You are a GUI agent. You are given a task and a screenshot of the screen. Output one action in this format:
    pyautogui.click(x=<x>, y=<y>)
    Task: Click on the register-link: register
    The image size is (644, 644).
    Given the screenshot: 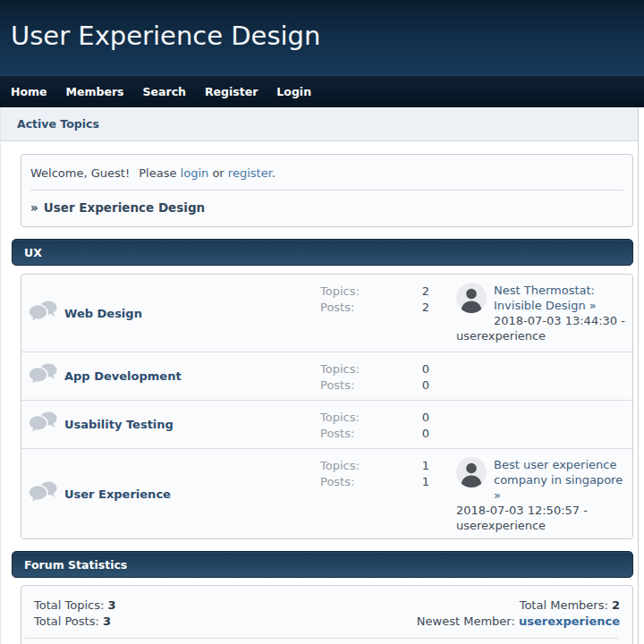 What is the action you would take?
    pyautogui.click(x=250, y=174)
    